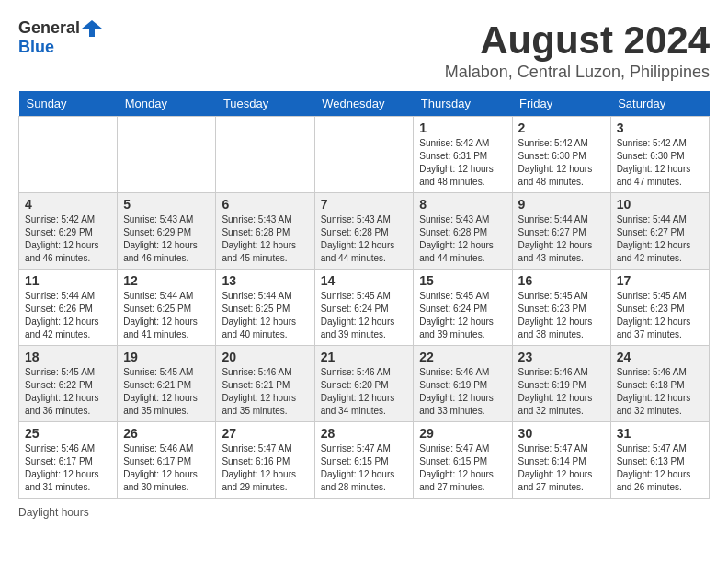  What do you see at coordinates (462, 433) in the screenshot?
I see `day-number: 29` at bounding box center [462, 433].